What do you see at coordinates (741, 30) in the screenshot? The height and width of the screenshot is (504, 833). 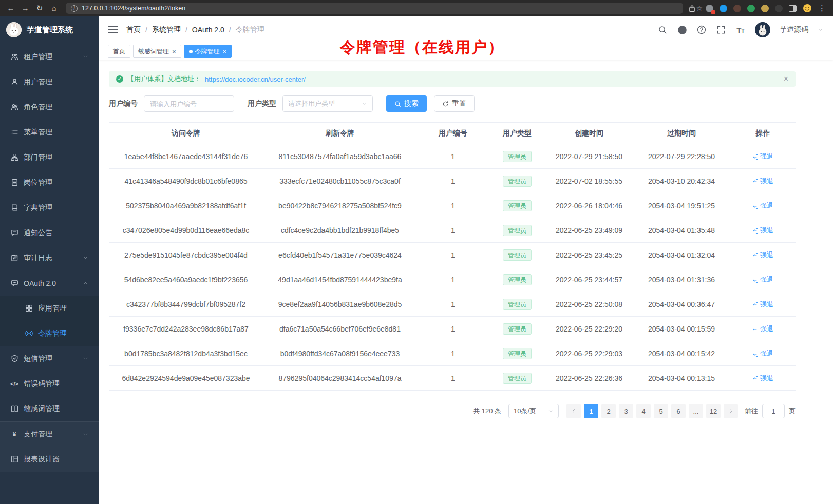 I see `font-size-icon: TT` at bounding box center [741, 30].